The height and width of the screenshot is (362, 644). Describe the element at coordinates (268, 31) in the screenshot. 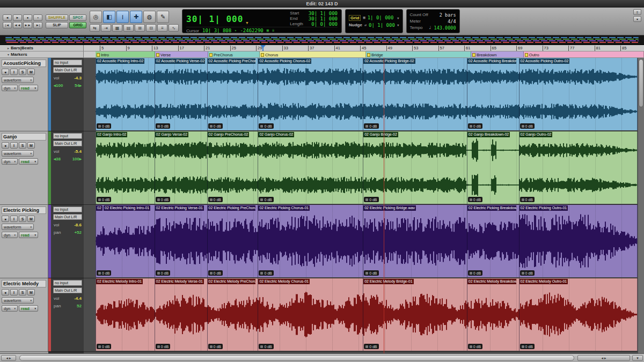

I see `cursor-grid-icon: ▦` at that location.